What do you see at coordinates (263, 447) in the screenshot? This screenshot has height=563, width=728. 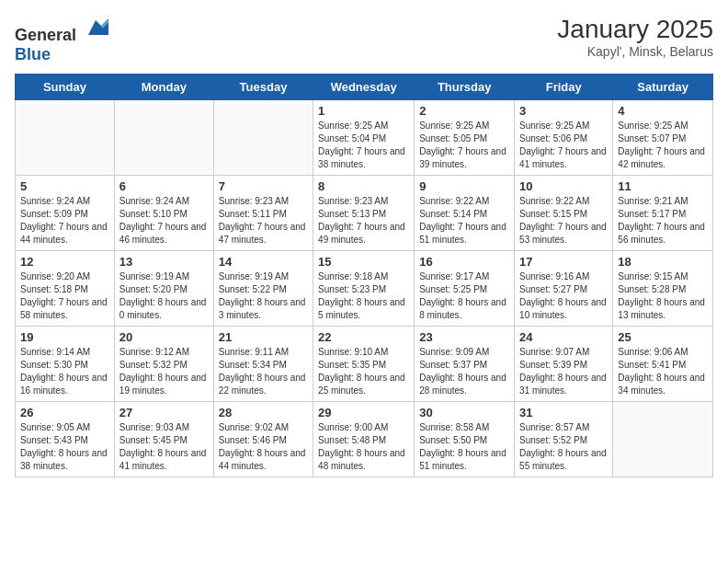 I see `day-info: Sunrise: 9:02 AMSunset: 5:46 PMDaylight:…` at bounding box center [263, 447].